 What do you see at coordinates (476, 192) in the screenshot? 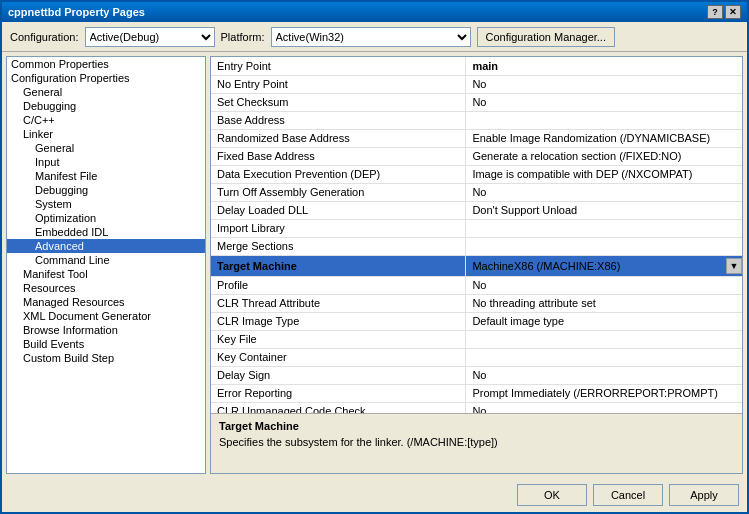
I see `table-row: Turn Off Assembly GenerationNo` at bounding box center [476, 192].